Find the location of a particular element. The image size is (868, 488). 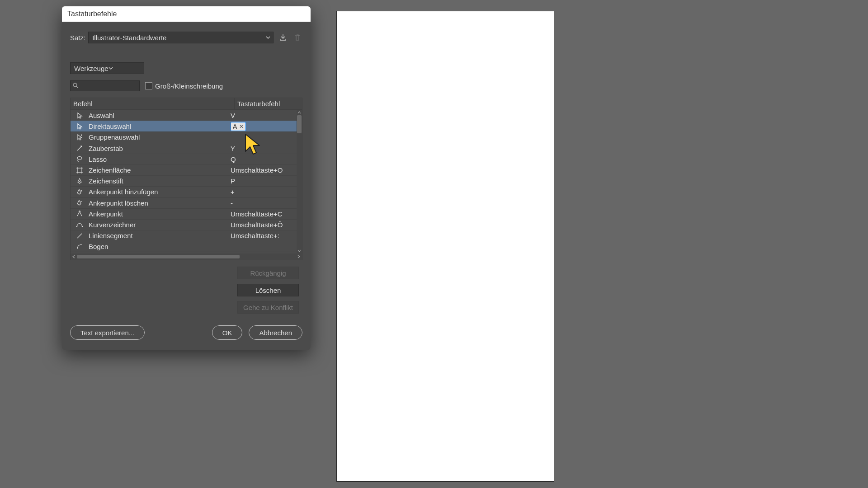

set-dropdown: Illustrator-Standardwerte is located at coordinates (181, 38).